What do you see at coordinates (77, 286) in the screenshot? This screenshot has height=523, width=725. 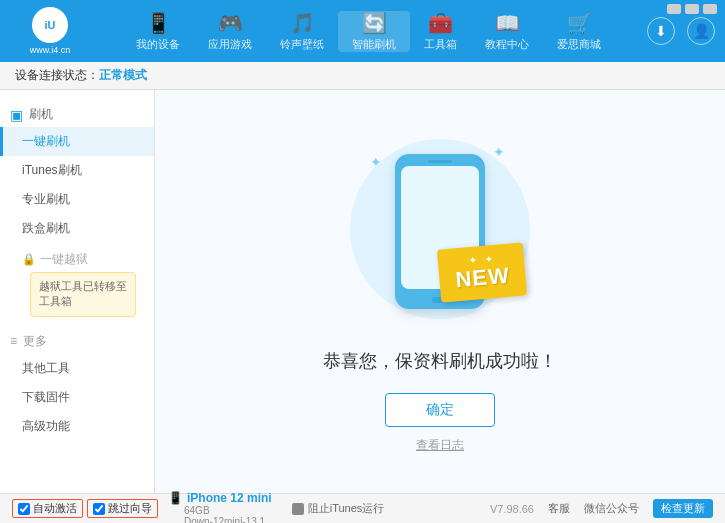 I see `sidebar-jailbreak-section: 🔒 一键越狱 越狱工具已转移至工具箱` at bounding box center [77, 286].